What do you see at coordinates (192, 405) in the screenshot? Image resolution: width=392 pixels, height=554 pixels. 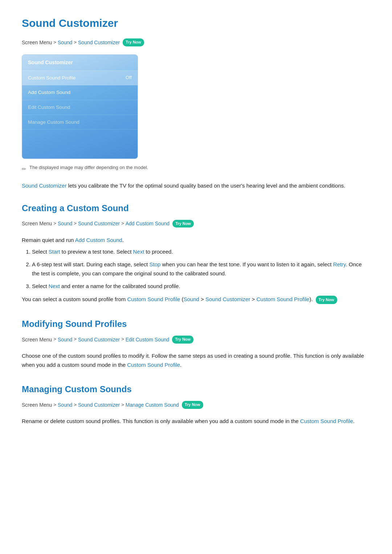 I see `try-now-badge-s3: Try Now` at bounding box center [192, 405].